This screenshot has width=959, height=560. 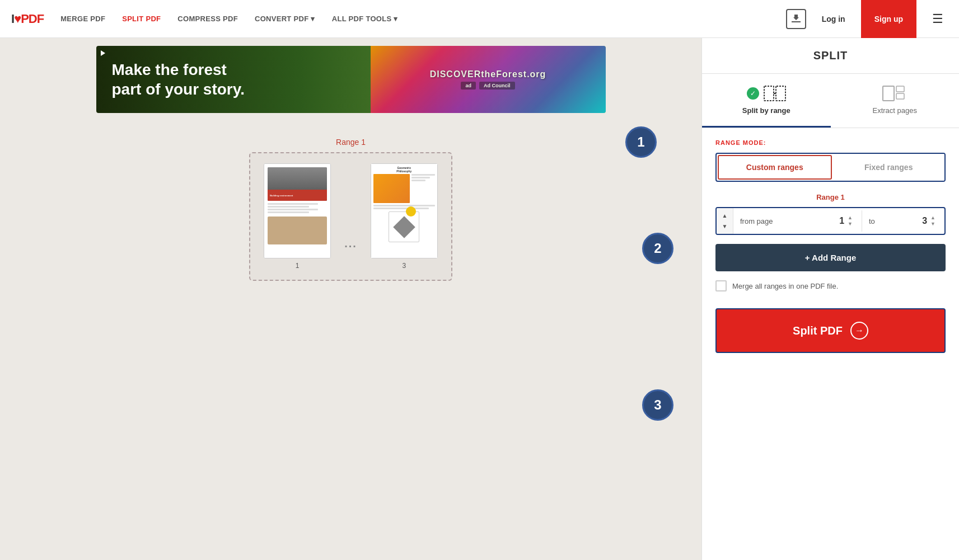 What do you see at coordinates (32, 19) in the screenshot?
I see `logo-pdf: PDF` at bounding box center [32, 19].